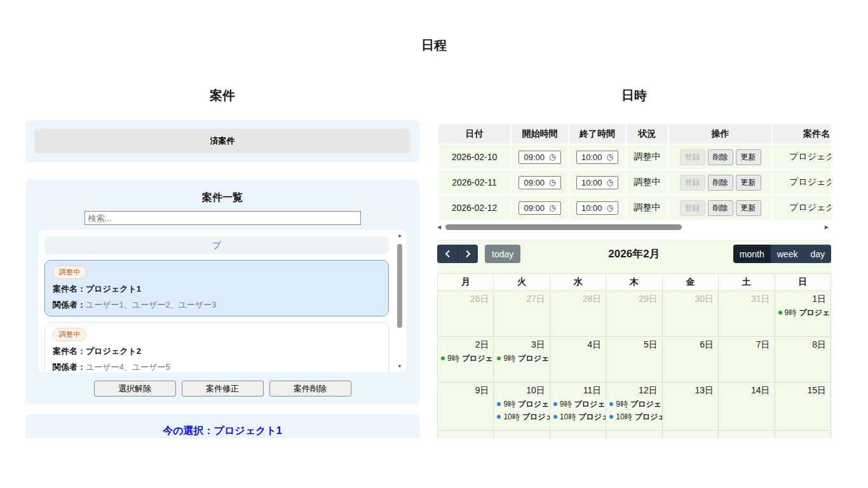 This screenshot has height=488, width=868. I want to click on horizontal-scrollbar: ◀ ▶, so click(634, 227).